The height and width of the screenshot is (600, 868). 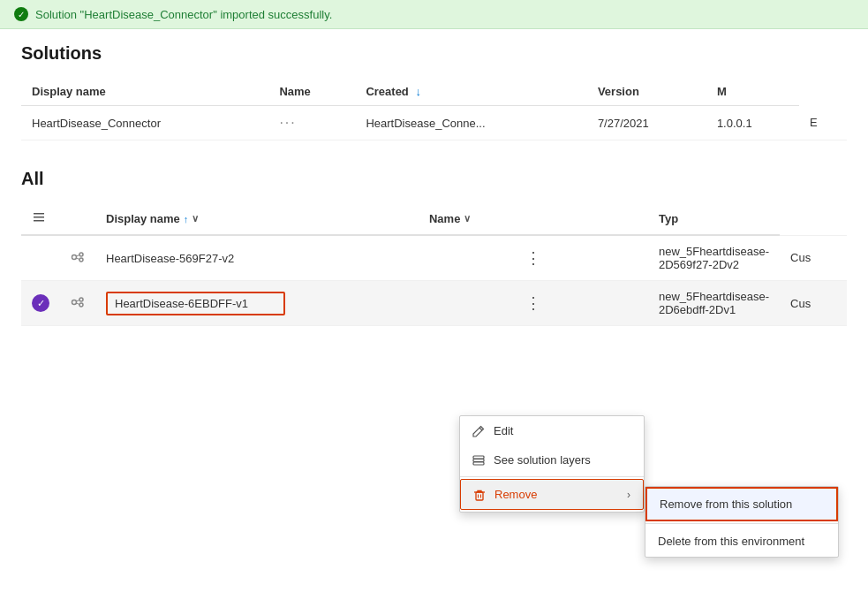 What do you see at coordinates (41, 303) in the screenshot?
I see `check-circle: ✓` at bounding box center [41, 303].